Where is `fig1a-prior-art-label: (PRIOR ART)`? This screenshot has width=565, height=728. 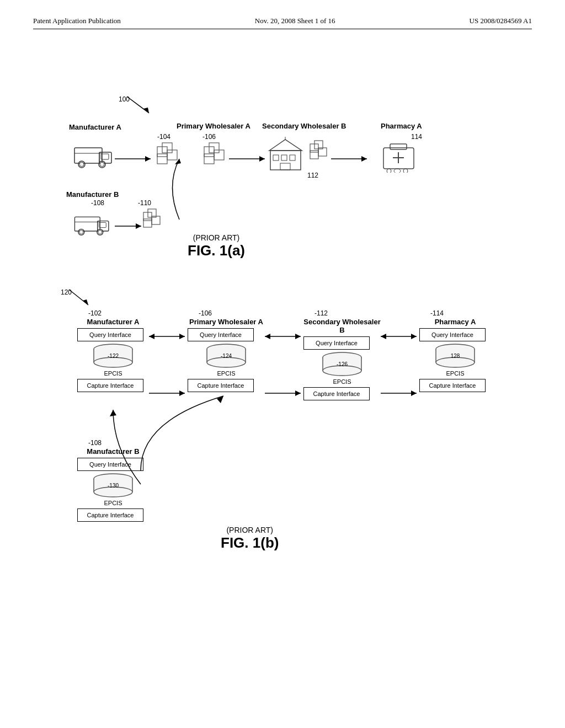
fig1a-prior-art-label: (PRIOR ART) is located at coordinates (216, 238).